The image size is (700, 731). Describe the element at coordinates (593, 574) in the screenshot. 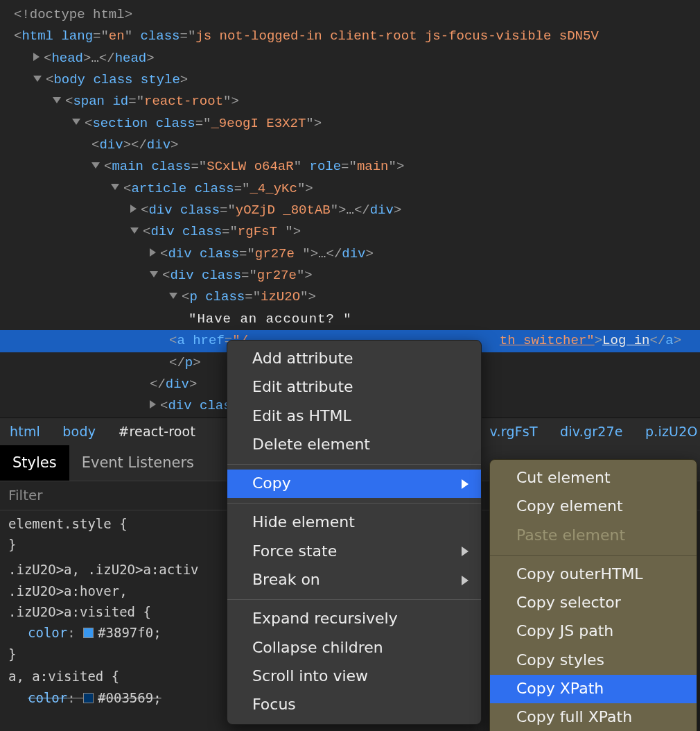

I see `submenu-copy-outerhtml: Copy outerHTML` at that location.